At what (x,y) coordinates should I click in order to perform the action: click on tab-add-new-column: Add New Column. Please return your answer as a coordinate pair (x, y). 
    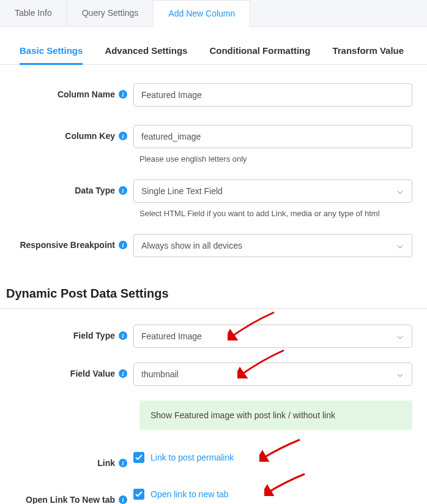
    Looking at the image, I should click on (202, 13).